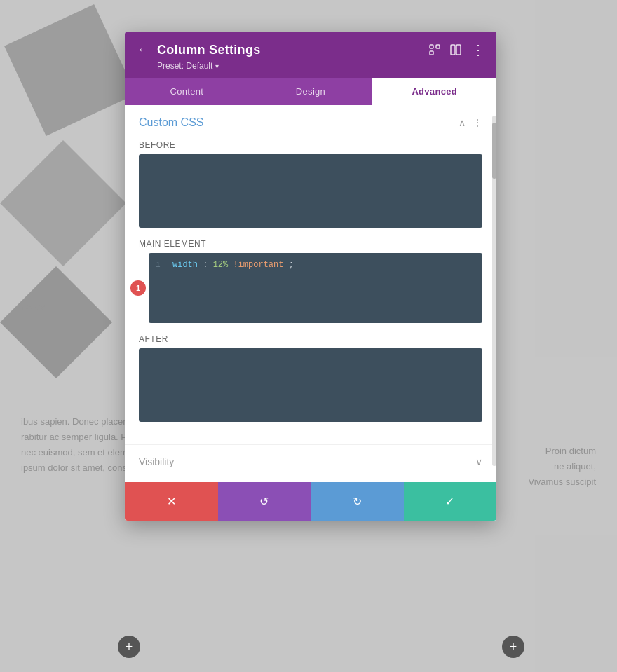 The height and width of the screenshot is (672, 617). I want to click on preset-arrow-icon: ▾, so click(217, 66).